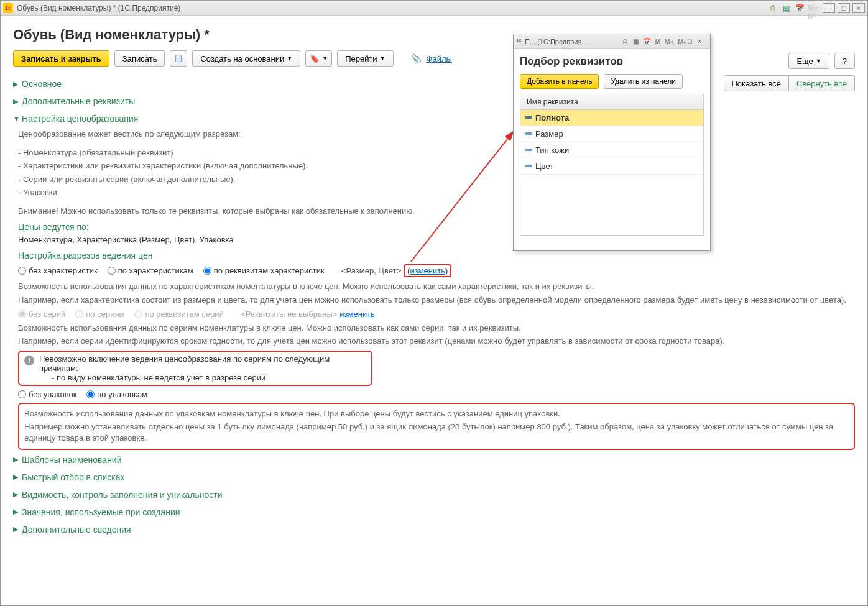  I want to click on series-error-head: Невозможно включение ведения ценообразов…, so click(203, 364).